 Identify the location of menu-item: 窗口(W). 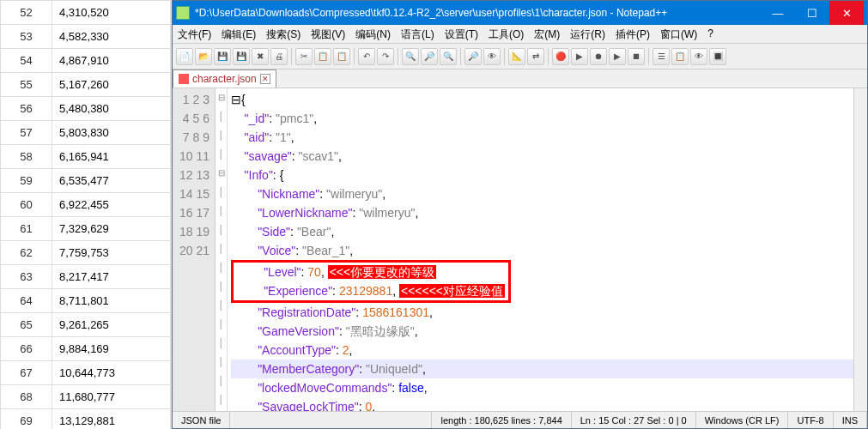
(678, 34).